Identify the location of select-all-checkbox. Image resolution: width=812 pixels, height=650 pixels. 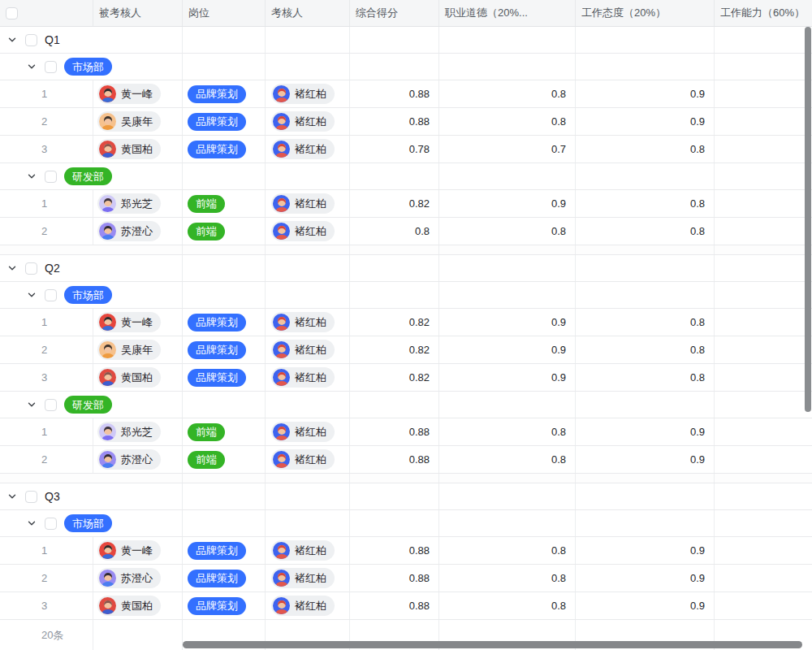
(11, 13).